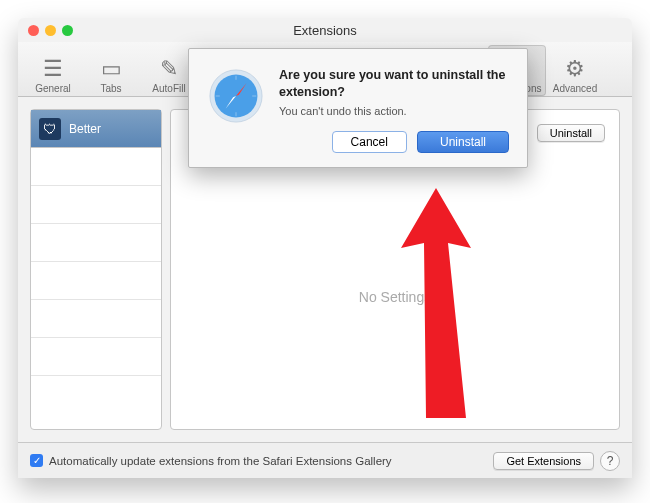  I want to click on toolbar-label: AutoFill, so click(168, 88).